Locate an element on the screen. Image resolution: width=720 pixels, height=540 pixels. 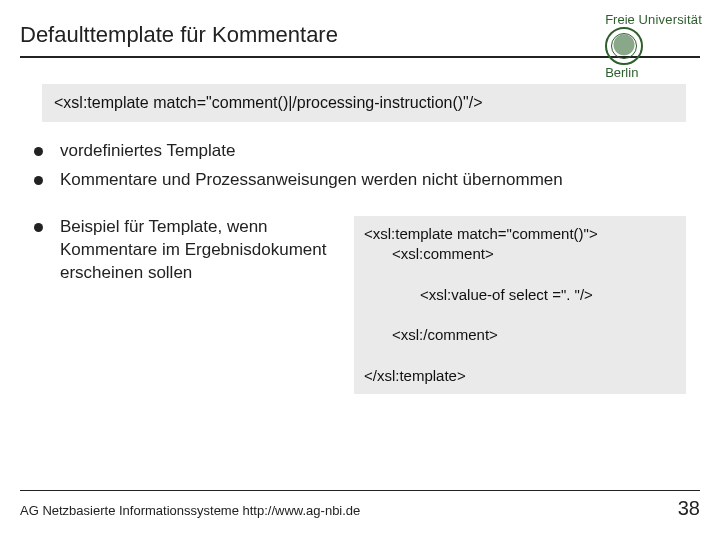
logo-word-universitaet: Universität is located at coordinates (670, 20).